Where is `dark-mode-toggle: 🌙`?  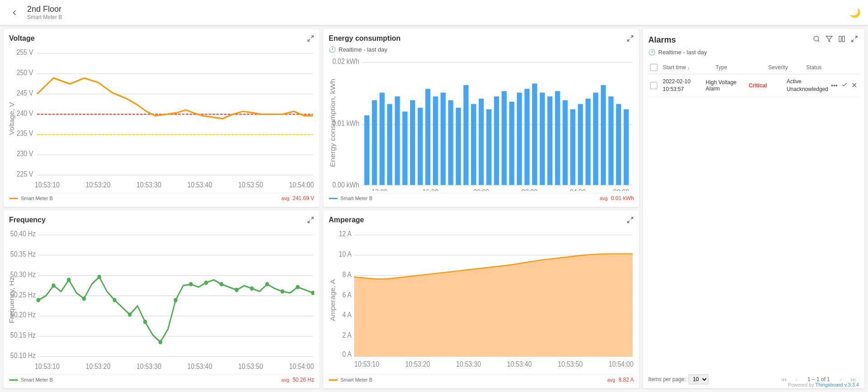 dark-mode-toggle: 🌙 is located at coordinates (855, 13).